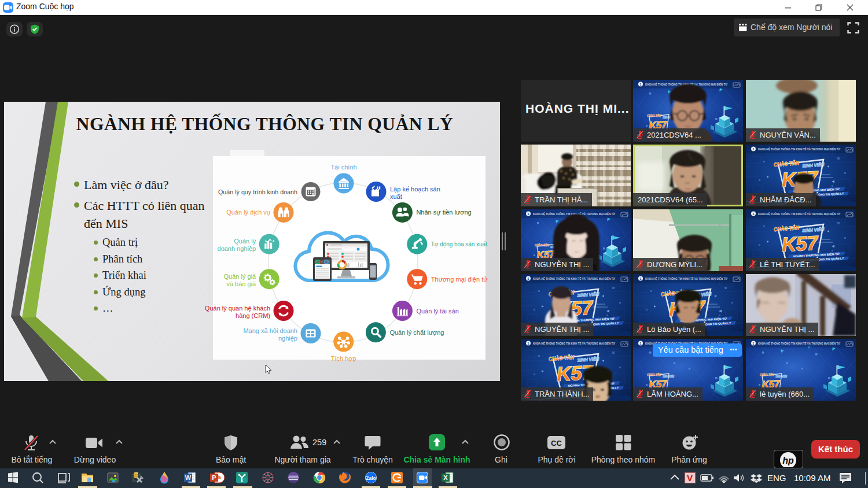 Image resolution: width=868 pixels, height=488 pixels. What do you see at coordinates (557, 443) in the screenshot?
I see `svg-text: CC` at bounding box center [557, 443].